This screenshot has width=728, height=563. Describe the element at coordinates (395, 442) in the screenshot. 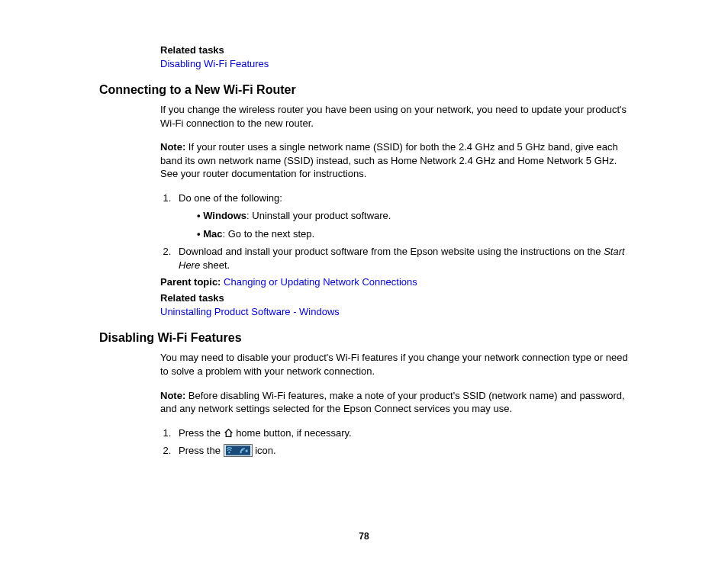

I see `steps-list-2: Press the home button, if necessary. Pre…` at that location.